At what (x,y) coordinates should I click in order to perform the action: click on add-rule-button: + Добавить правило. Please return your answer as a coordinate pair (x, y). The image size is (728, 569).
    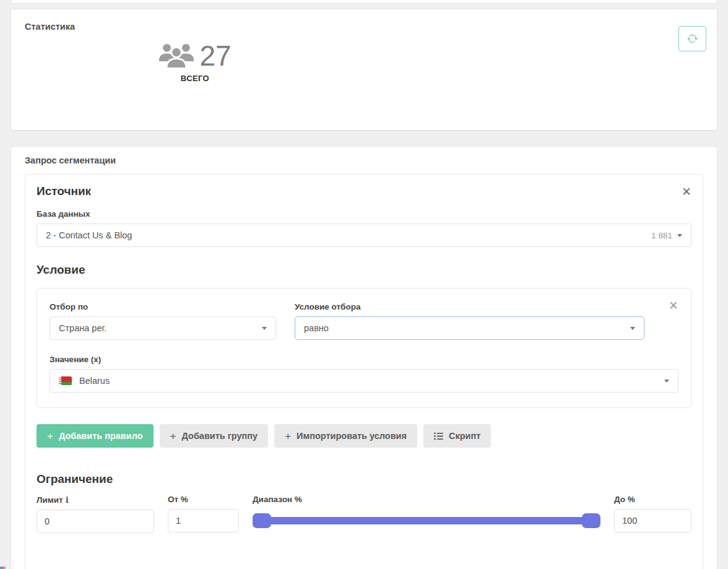
    Looking at the image, I should click on (95, 436).